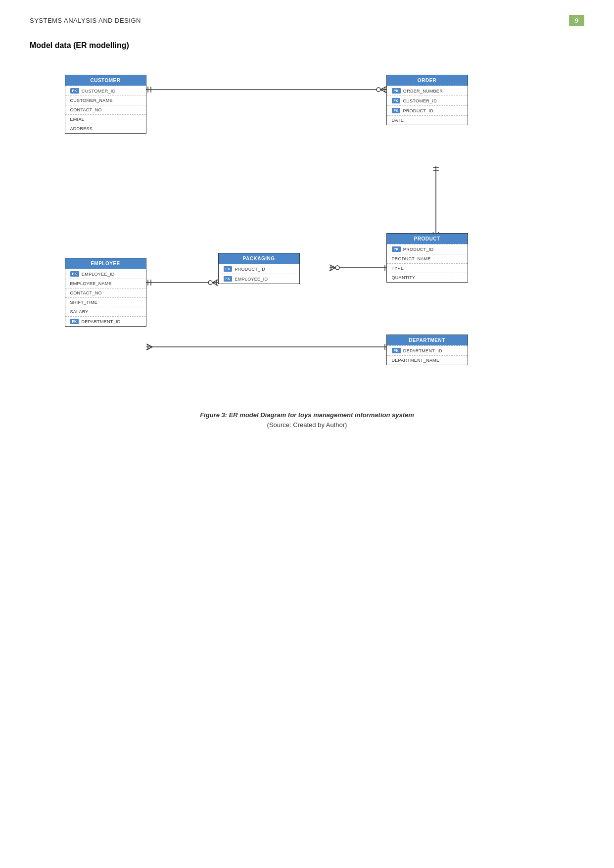  Describe the element at coordinates (106, 321) in the screenshot. I see `employee-field-6: FK DEPARTMENT_ID` at that location.